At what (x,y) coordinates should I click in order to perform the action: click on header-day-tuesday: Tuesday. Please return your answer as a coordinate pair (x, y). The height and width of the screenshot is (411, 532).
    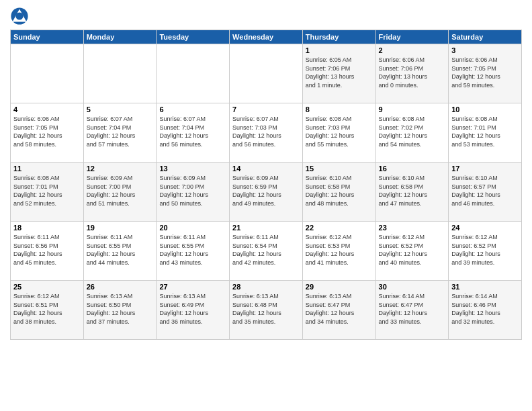
    Looking at the image, I should click on (193, 38).